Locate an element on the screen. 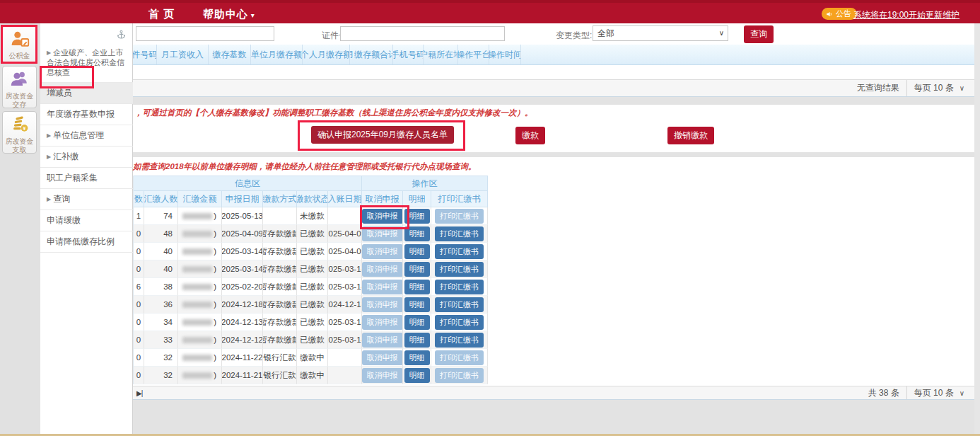  section-gap is located at coordinates (554, 101).